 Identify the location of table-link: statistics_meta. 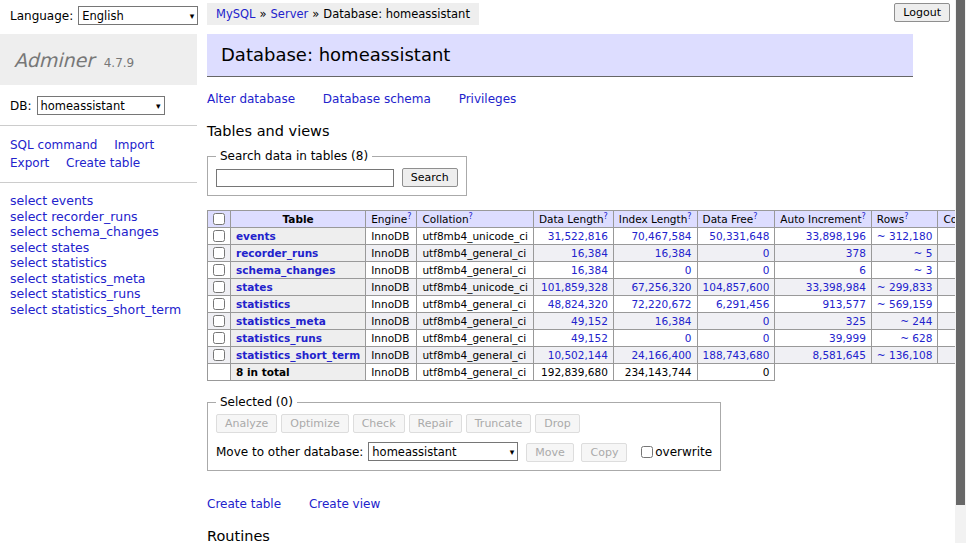
(281, 321).